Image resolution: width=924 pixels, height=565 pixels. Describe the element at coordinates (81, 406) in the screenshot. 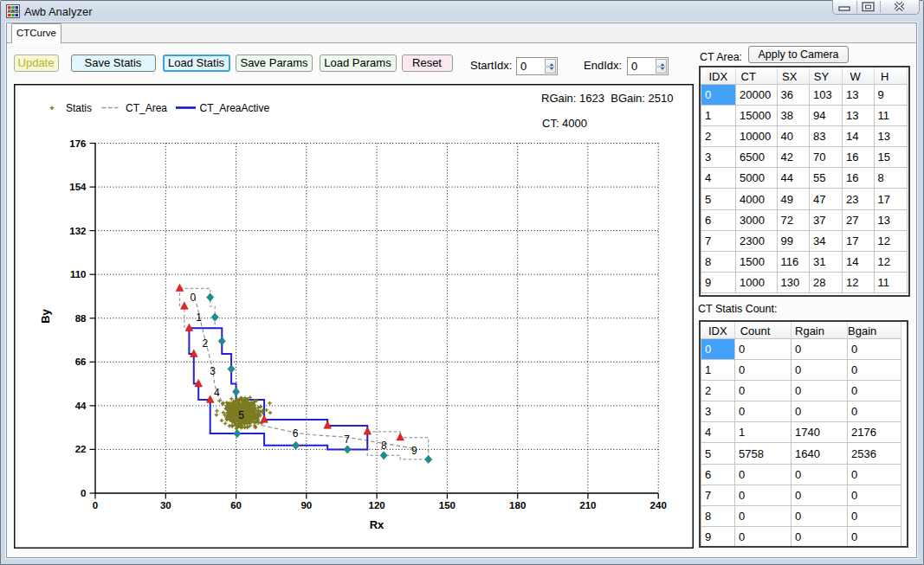

I see `svg-text: 44` at that location.